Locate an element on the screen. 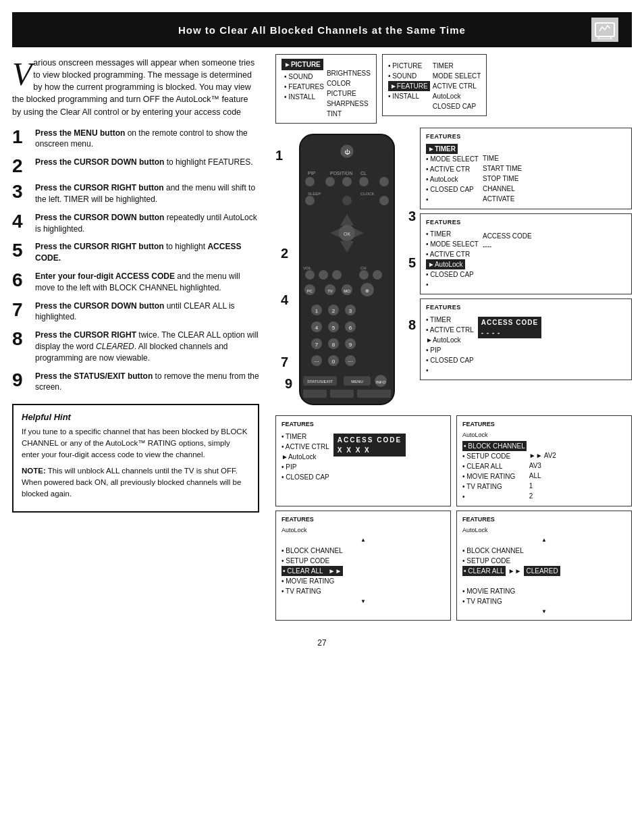 The width and height of the screenshot is (644, 834). svg-text: MENU is located at coordinates (357, 382).